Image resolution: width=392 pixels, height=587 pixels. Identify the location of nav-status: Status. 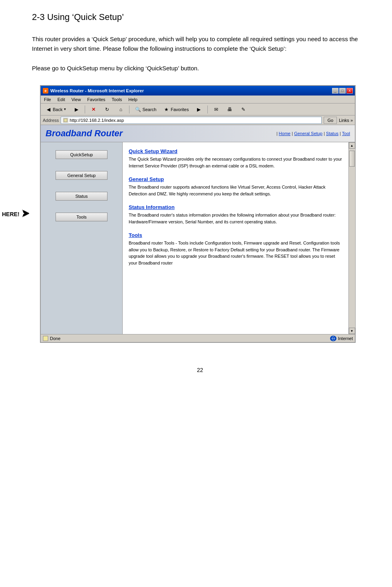
(332, 133).